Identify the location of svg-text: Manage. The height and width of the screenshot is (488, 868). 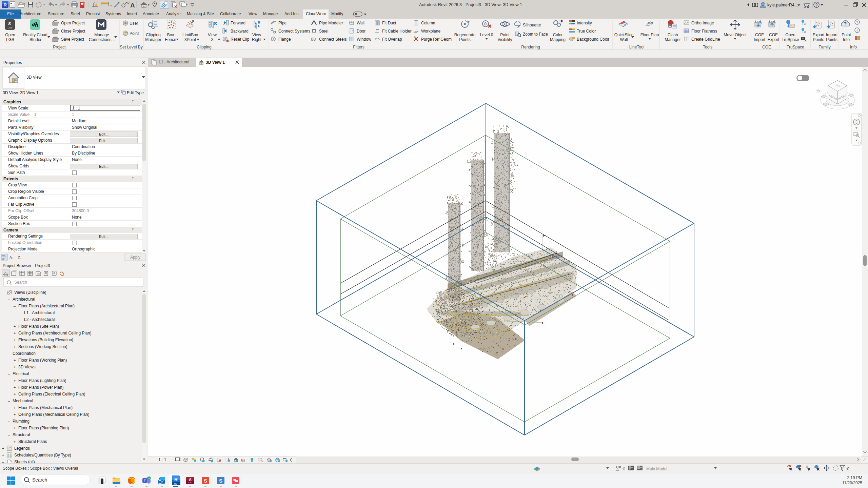
(102, 35).